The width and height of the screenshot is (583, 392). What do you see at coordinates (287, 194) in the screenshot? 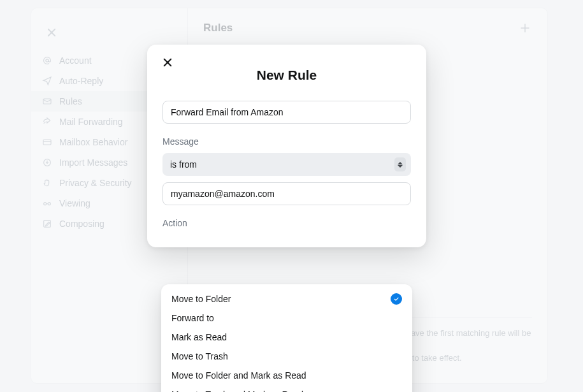
I see `condition-value-input` at bounding box center [287, 194].